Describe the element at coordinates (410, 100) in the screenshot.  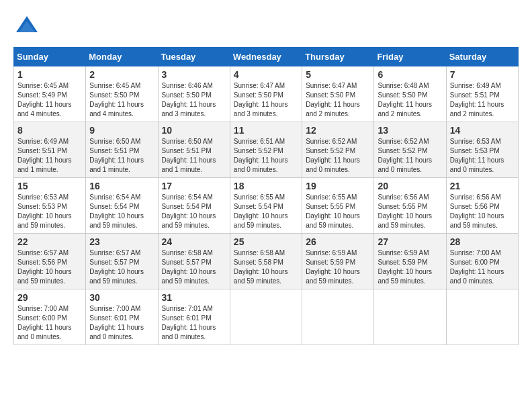
I see `day-info: Sunrise: 6:48 AM Sunset: 5:50 PM Dayligh…` at that location.